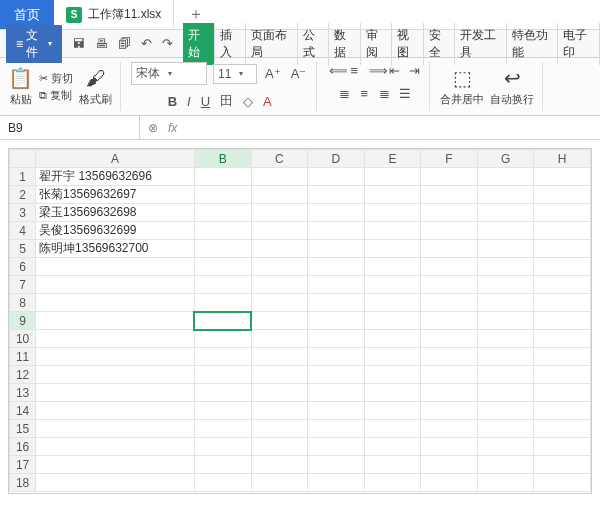 Image resolution: width=600 pixels, height=526 pixels. I want to click on ribbon-tab-6: 视图, so click(408, 44).